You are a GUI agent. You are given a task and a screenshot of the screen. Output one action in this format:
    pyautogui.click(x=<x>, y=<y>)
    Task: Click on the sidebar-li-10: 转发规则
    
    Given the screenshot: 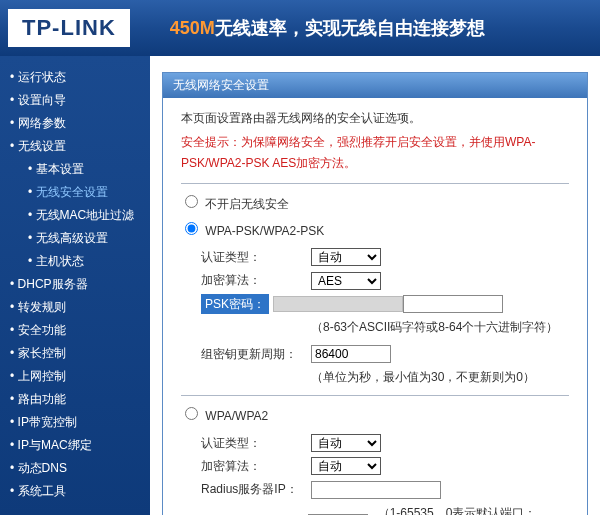 What is the action you would take?
    pyautogui.click(x=80, y=308)
    